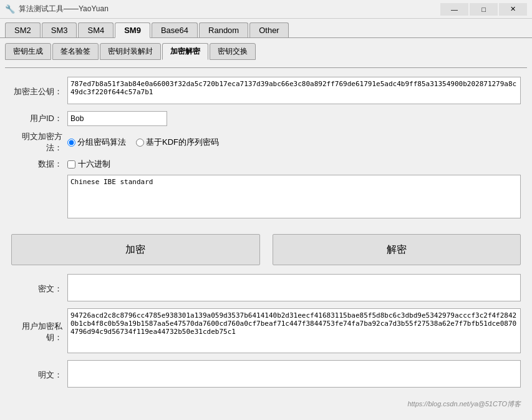 This screenshot has width=532, height=420. I want to click on encrypt-pubkey-input, so click(294, 90).